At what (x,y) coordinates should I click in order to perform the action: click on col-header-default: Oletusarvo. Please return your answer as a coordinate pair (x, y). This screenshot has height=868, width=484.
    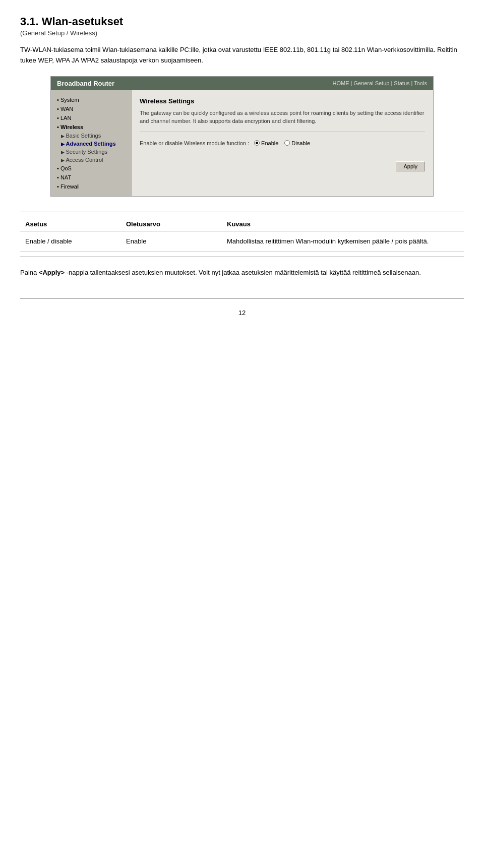
    Looking at the image, I should click on (171, 224).